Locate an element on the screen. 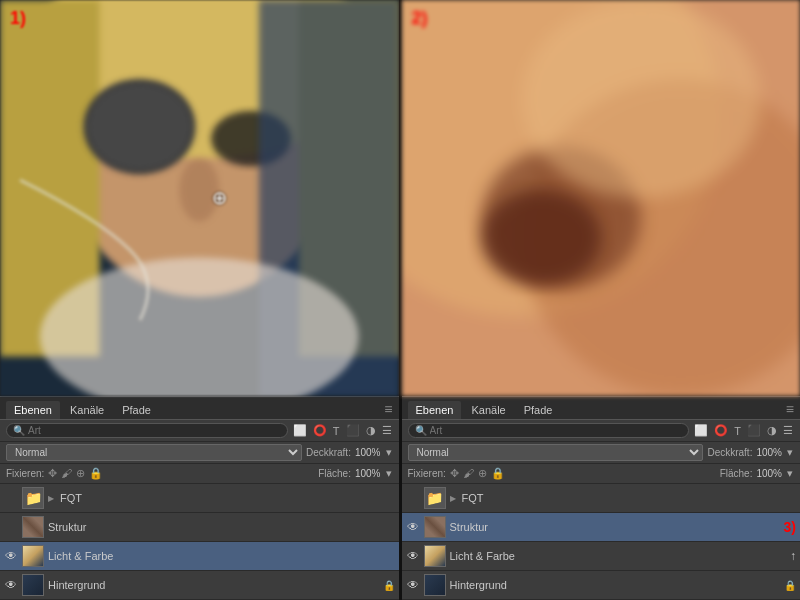 The width and height of the screenshot is (800, 600). left-layer-struktur: Struktur is located at coordinates (200, 528).